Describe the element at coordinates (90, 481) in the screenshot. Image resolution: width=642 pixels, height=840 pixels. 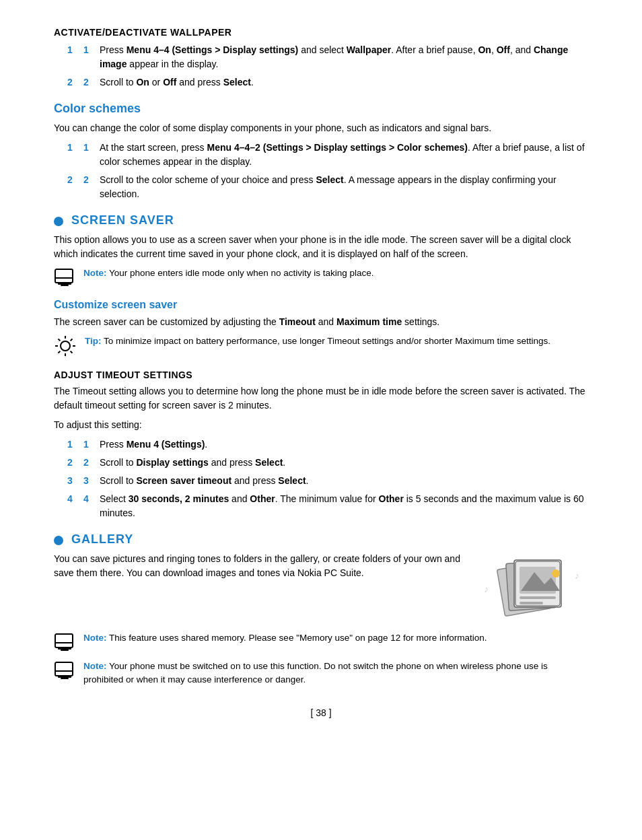
I see `at-step-num-3: 3` at that location.